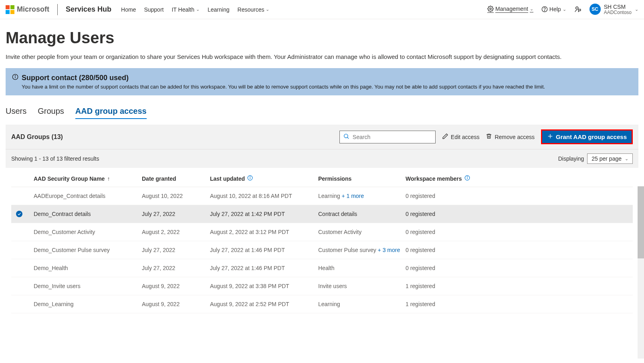 This screenshot has height=363, width=644. Describe the element at coordinates (322, 250) in the screenshot. I see `table-row: Demo_Customer Pulse surveyJuly 27, 2022J…` at that location.